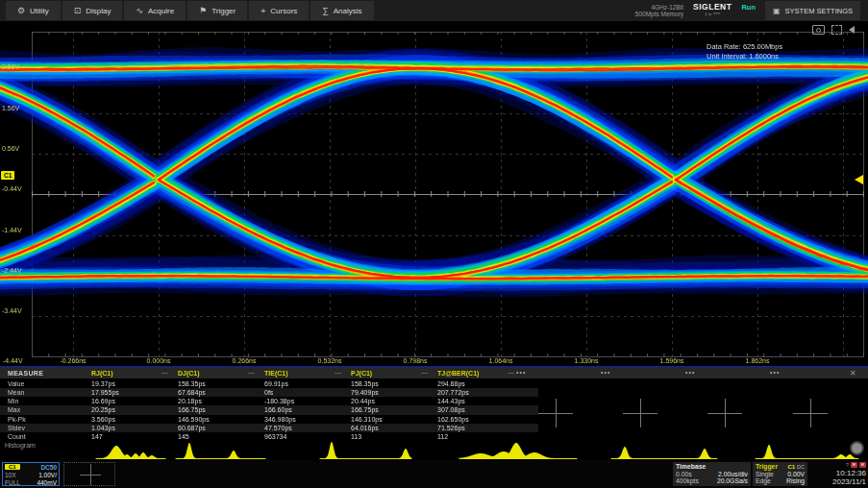  What do you see at coordinates (813, 11) in the screenshot?
I see `system-settings-button: ▣ SYSTEM SETTINGS` at bounding box center [813, 11].